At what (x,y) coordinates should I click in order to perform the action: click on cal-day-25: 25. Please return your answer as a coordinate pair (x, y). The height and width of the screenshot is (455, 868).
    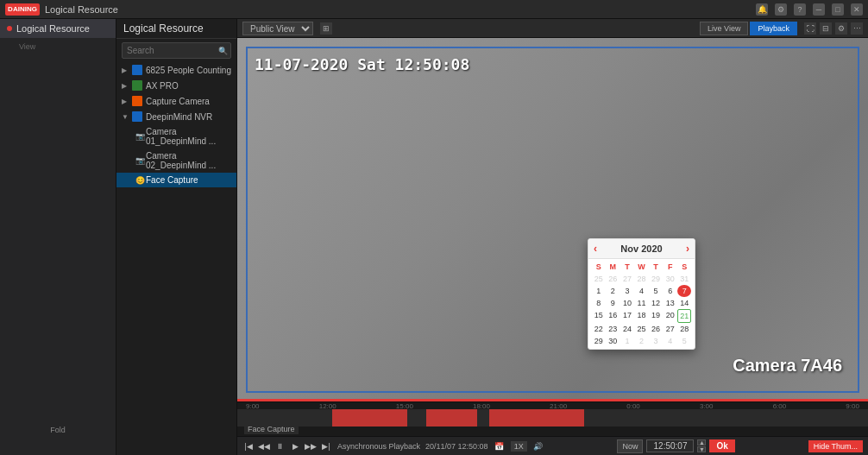
    Looking at the image, I should click on (599, 279).